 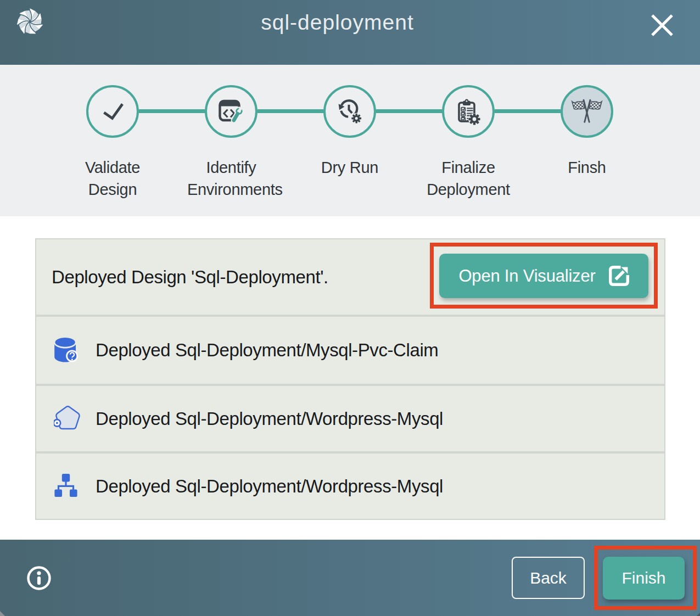 I want to click on step-label-finsh: Finsh, so click(x=587, y=167).